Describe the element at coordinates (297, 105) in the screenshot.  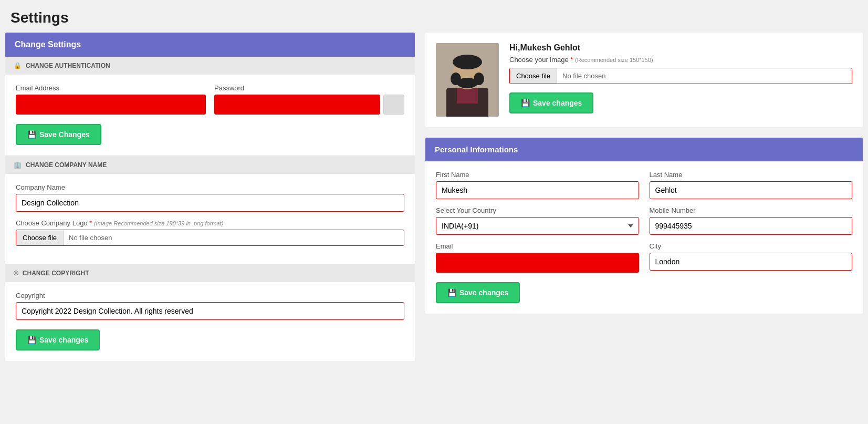
I see `password-input-red` at that location.